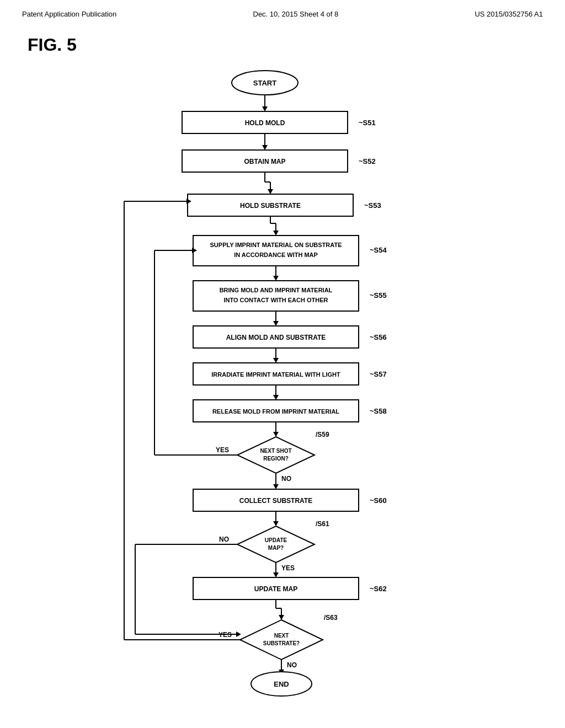 This screenshot has height=728, width=565. What do you see at coordinates (52, 45) in the screenshot?
I see `figure-label: FIG. 5` at bounding box center [52, 45].